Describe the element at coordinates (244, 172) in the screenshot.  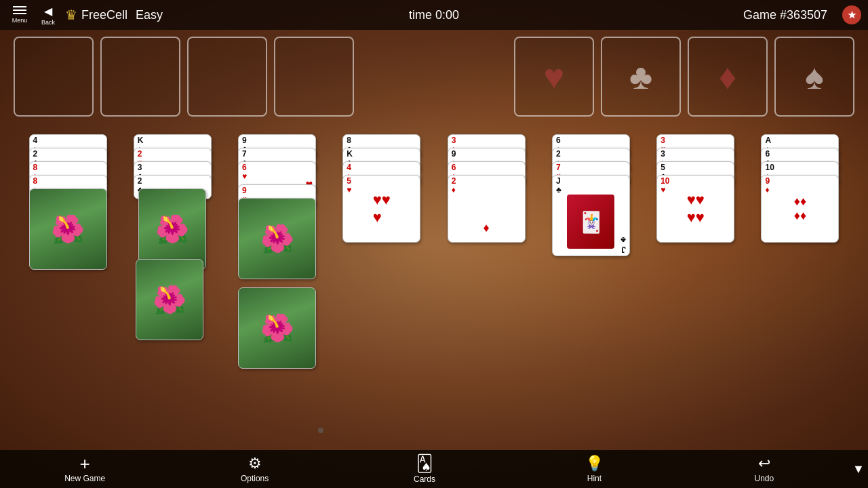
I see `card-rank: 6♥` at that location.